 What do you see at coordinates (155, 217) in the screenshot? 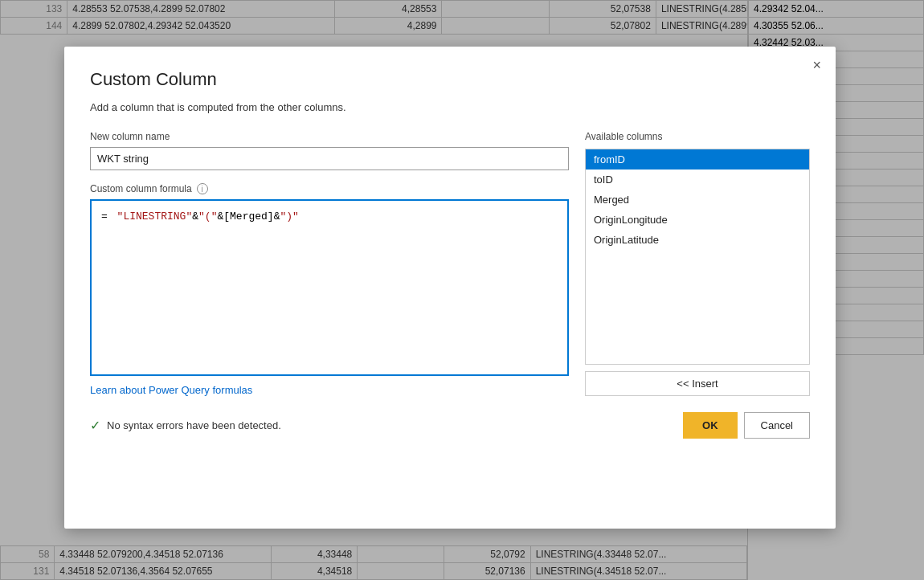
I see `formula-string1: "LINESTRING"` at bounding box center [155, 217].